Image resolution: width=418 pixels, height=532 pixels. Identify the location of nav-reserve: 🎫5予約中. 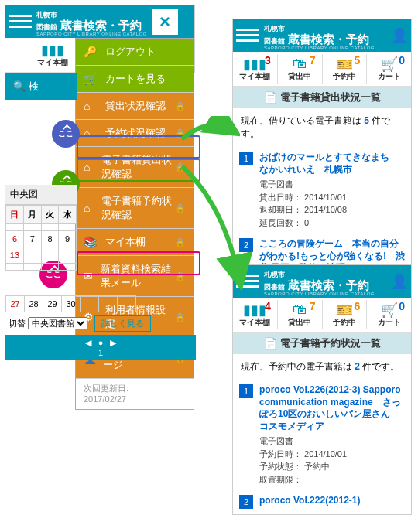
(345, 69).